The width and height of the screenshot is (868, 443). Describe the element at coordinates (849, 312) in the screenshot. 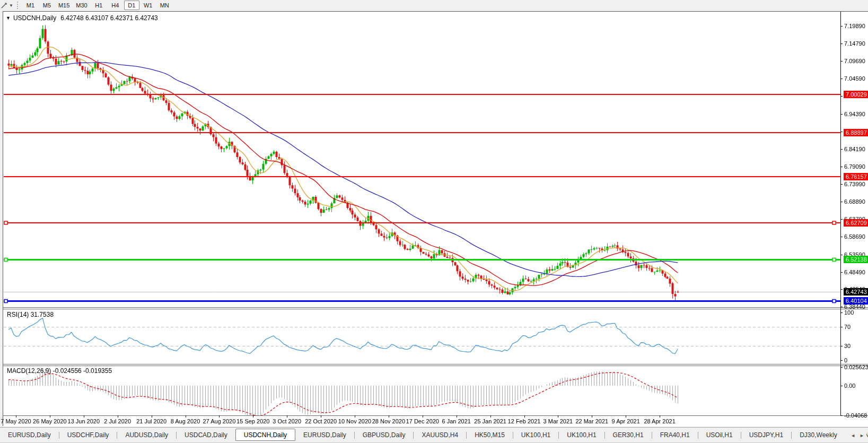

I see `rsi-axis-tick: 100` at that location.